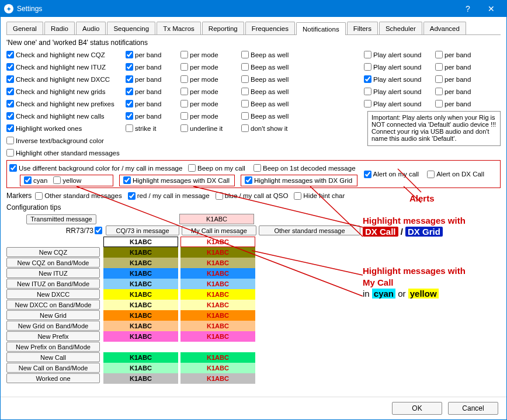 The width and height of the screenshot is (507, 420). What do you see at coordinates (11, 140) in the screenshot?
I see `inverse-check` at bounding box center [11, 140].